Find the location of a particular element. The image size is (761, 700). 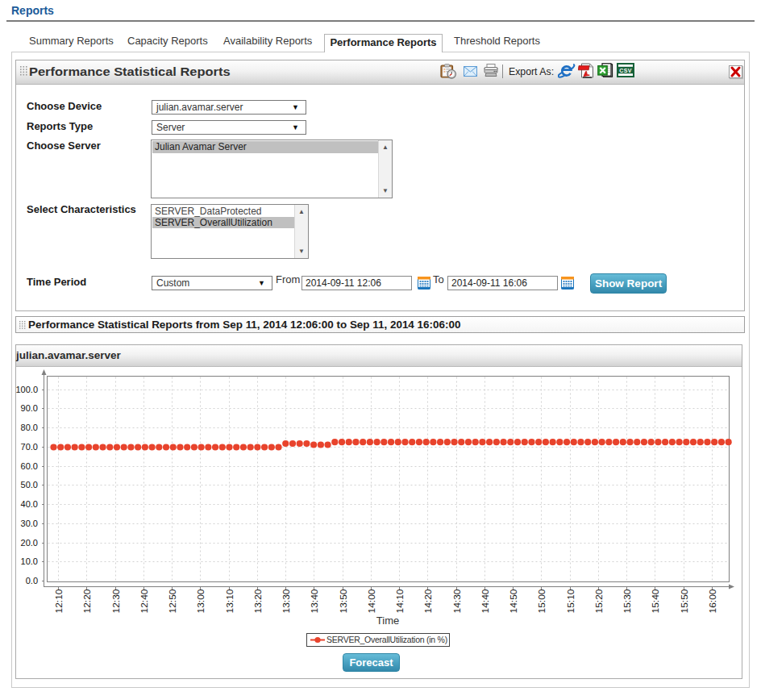

svg-text: 80.0 is located at coordinates (29, 427).